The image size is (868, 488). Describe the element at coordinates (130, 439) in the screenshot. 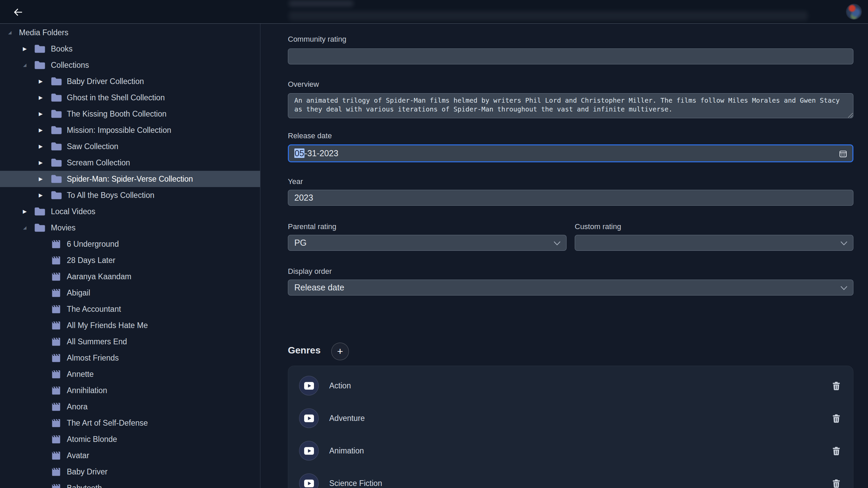

I see `tree-item-movie: Atomic Blonde` at that location.